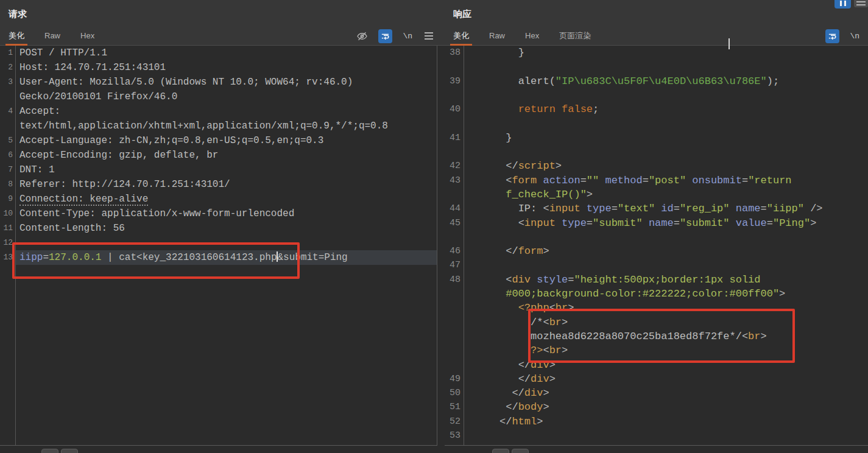 This screenshot has height=453, width=868. What do you see at coordinates (666, 180) in the screenshot?
I see `code-text: <form action="" method="post" onsubmit="…` at bounding box center [666, 180].